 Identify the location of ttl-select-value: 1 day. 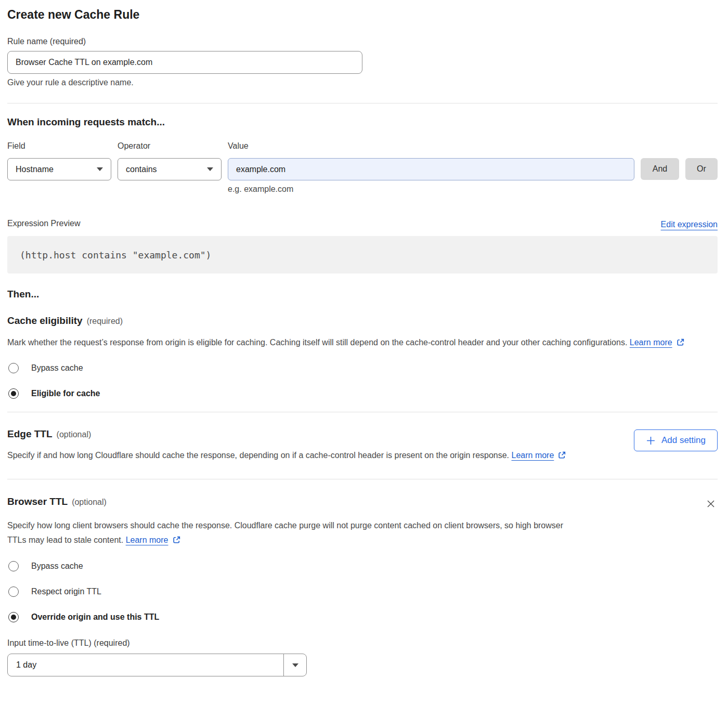
(146, 665).